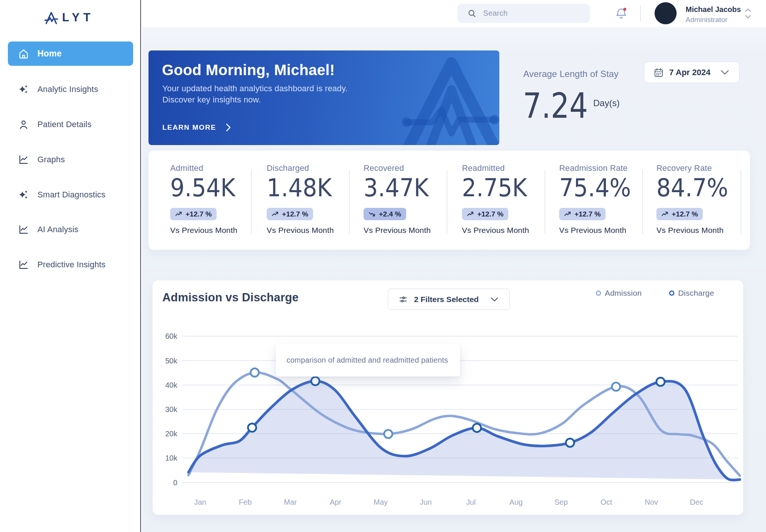 This screenshot has height=532, width=766. I want to click on welcome-banner: Good Morning, Michael! Your updated heal…, so click(324, 98).